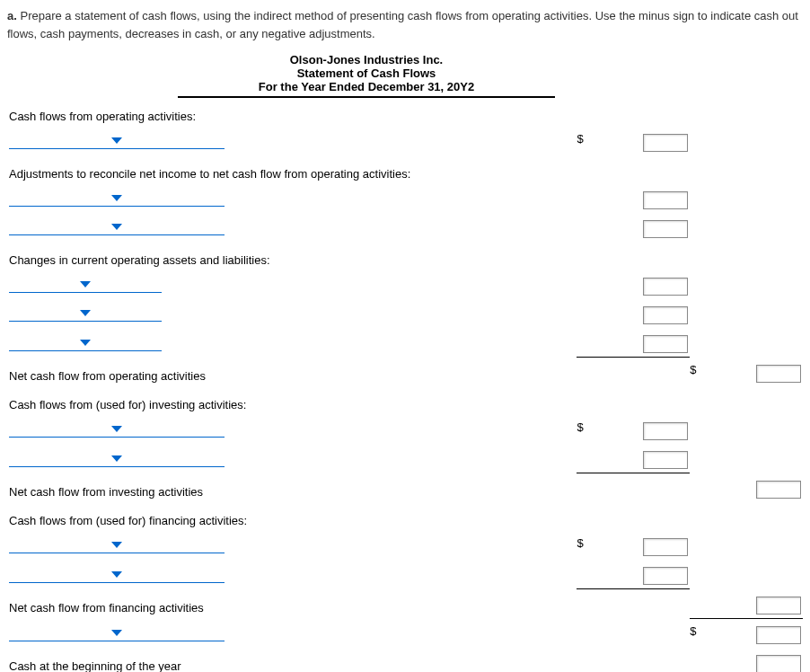  Describe the element at coordinates (405, 25) in the screenshot. I see `part-a-prompt: a. Prepare a statement of cash flows, us…` at that location.